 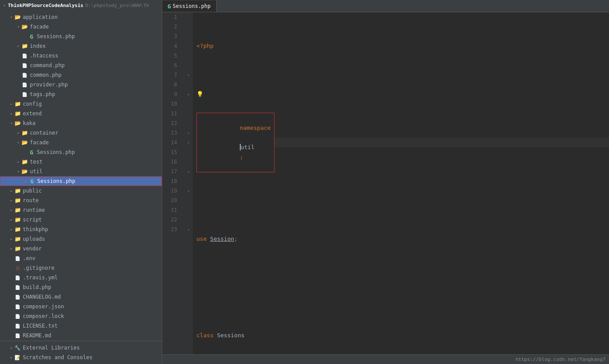 What do you see at coordinates (32, 220) in the screenshot?
I see `script-label: script` at bounding box center [32, 220].